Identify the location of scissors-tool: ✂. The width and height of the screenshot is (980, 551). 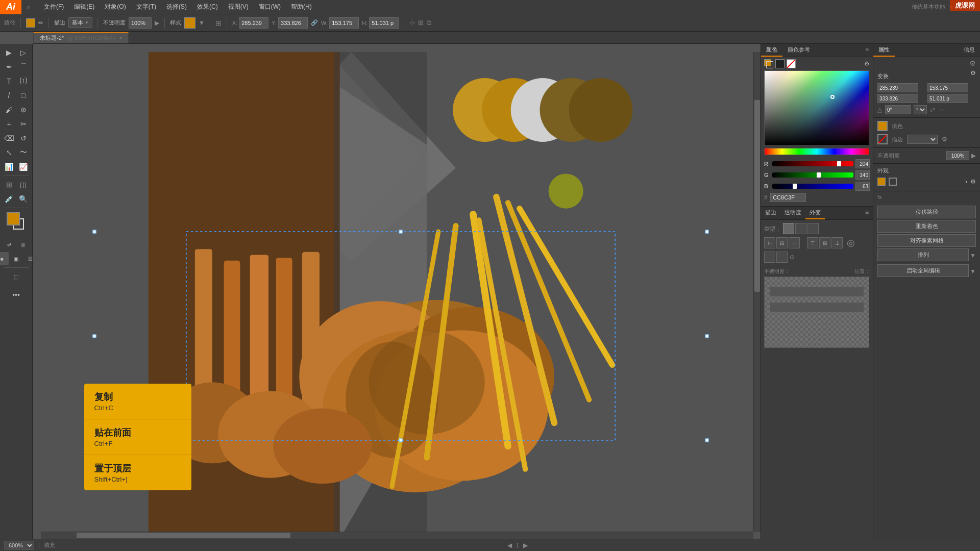
(23, 124).